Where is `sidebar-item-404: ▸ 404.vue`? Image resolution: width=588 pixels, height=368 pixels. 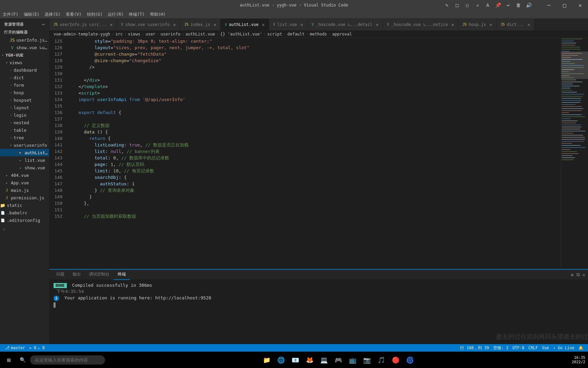
sidebar-item-404: ▸ 404.vue is located at coordinates (25, 175).